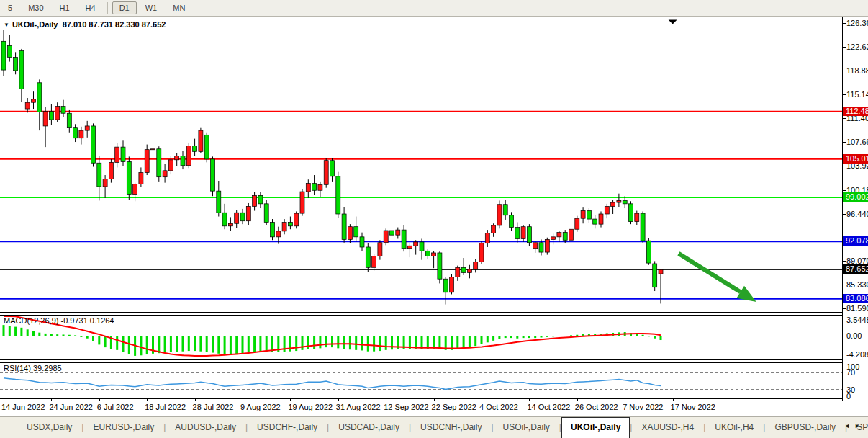 This screenshot has width=868, height=438. I want to click on timeframe-button-h4: H4, so click(91, 8).